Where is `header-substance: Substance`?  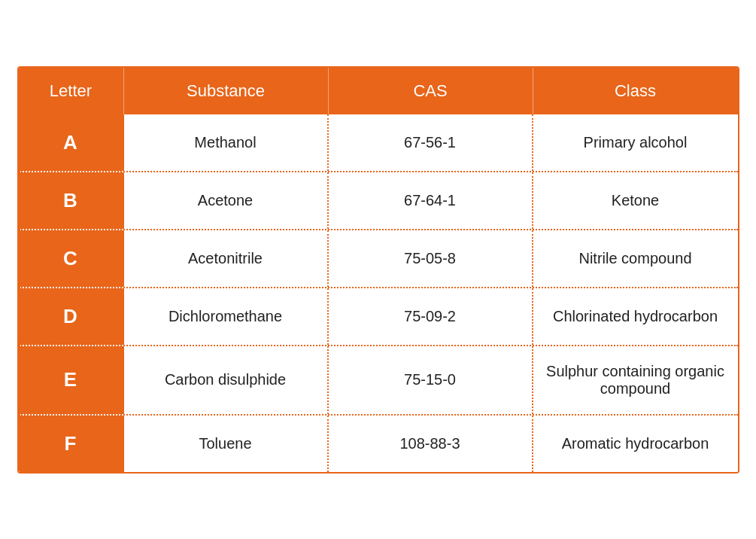 header-substance: Substance is located at coordinates (226, 91).